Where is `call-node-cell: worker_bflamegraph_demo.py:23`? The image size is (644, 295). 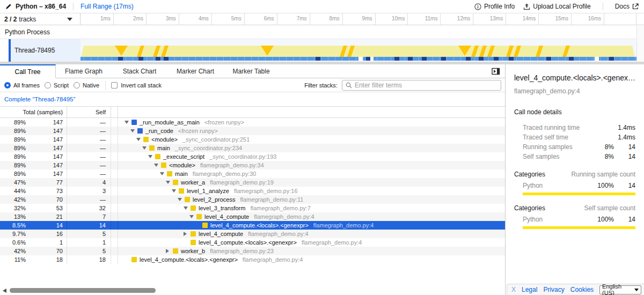
call-node-cell: worker_bflamegraph_demo.py:23 is located at coordinates (196, 251).